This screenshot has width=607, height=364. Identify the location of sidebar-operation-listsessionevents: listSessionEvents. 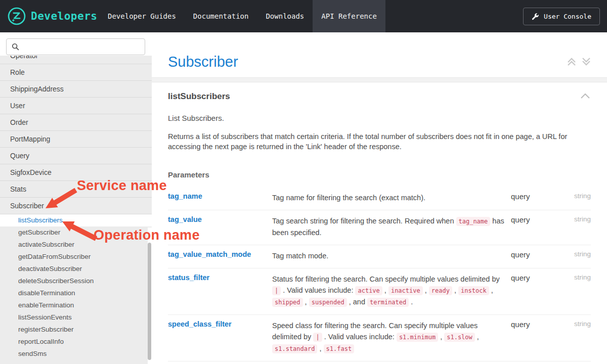
(76, 317).